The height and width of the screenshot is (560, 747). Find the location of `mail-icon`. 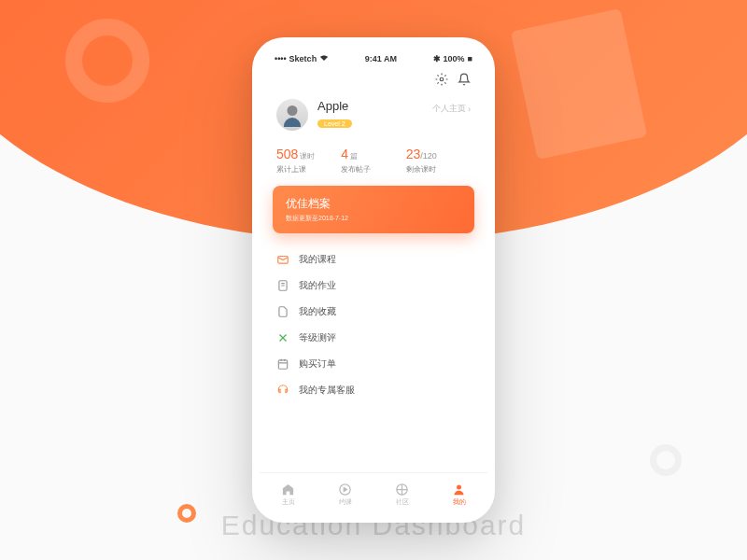

mail-icon is located at coordinates (283, 259).